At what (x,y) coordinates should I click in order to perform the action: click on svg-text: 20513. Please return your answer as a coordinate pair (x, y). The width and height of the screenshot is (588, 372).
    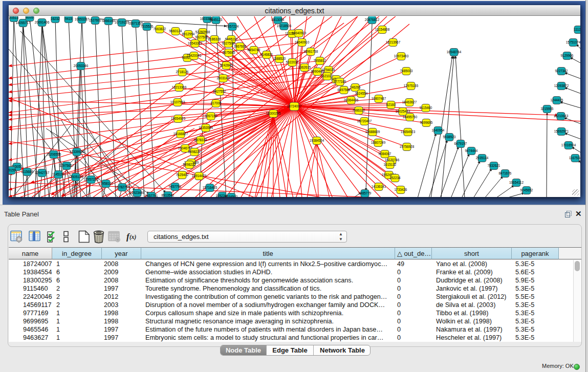
    Looking at the image, I should click on (14, 18).